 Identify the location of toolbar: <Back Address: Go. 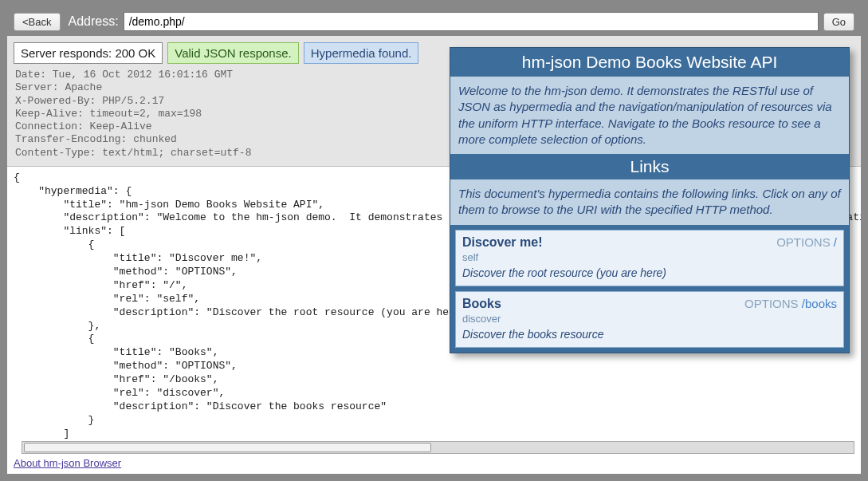
(434, 22).